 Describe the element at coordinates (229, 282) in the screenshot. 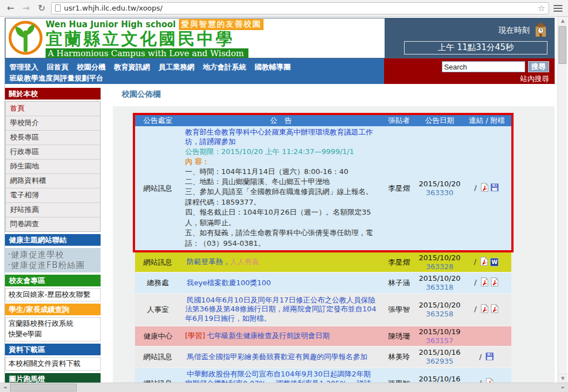

I see `announcement-link: 我eye檔案歡慶100獎100` at that location.